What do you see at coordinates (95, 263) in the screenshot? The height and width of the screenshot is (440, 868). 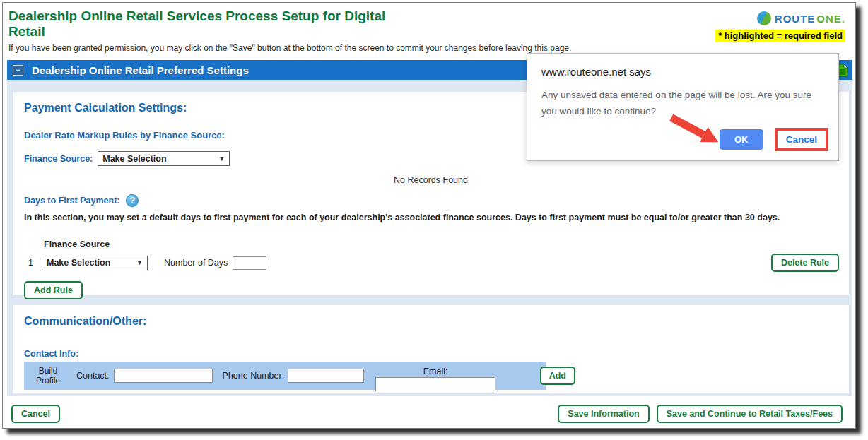 I see `rule-finance-source-select: Make Selection ▼` at bounding box center [95, 263].